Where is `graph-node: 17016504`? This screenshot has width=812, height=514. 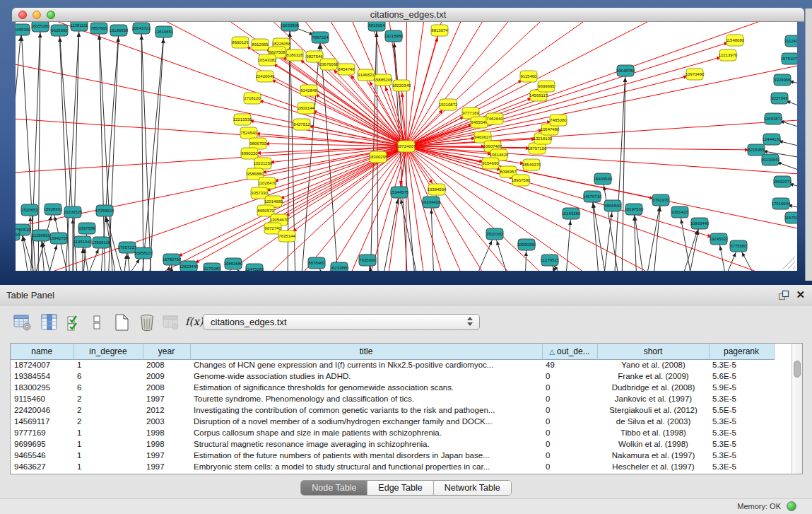 graph-node: 17016504 is located at coordinates (782, 204).